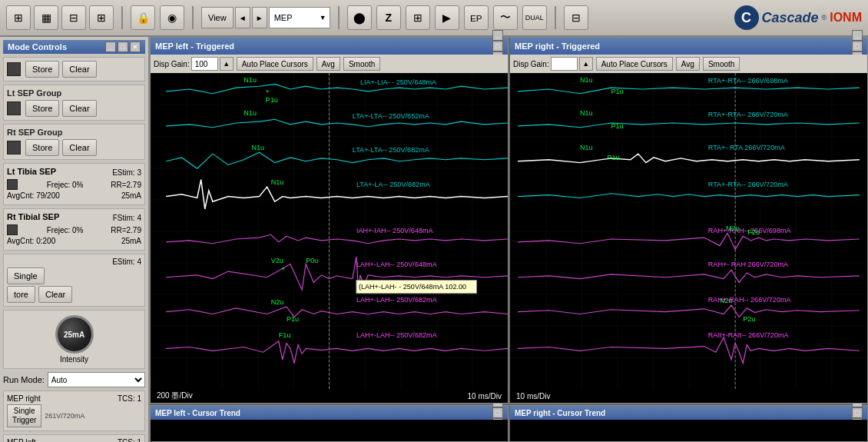 The height and width of the screenshot is (442, 868). Describe the element at coordinates (329, 64) in the screenshot. I see `avg-btn-left: Avg` at that location.